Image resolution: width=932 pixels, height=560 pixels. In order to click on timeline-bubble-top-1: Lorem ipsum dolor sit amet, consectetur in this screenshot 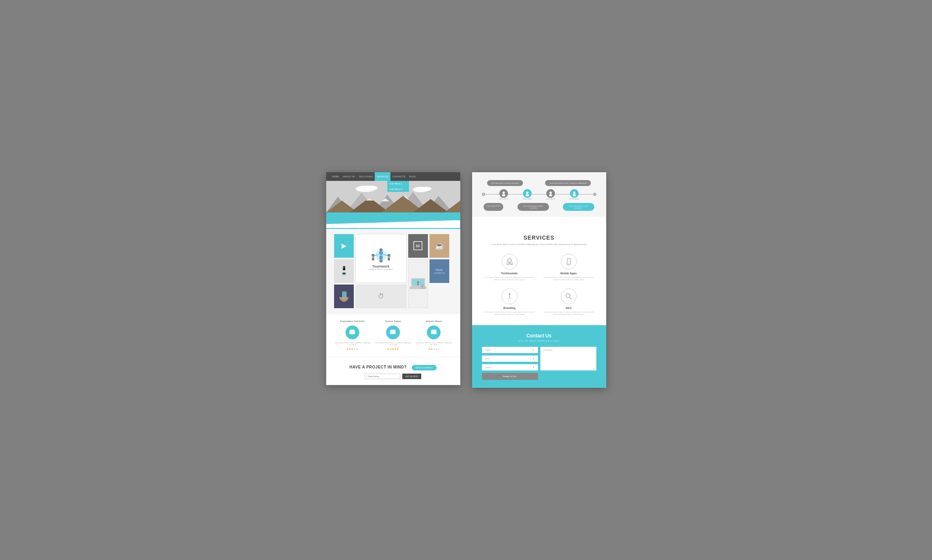, I will do `click(505, 183)`.